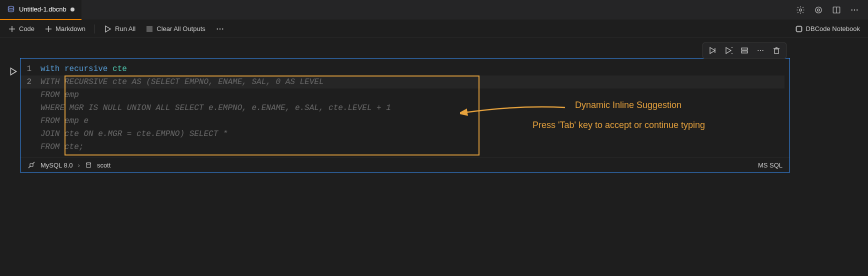  I want to click on kernel-label: DBCode Notebook, so click(833, 29).